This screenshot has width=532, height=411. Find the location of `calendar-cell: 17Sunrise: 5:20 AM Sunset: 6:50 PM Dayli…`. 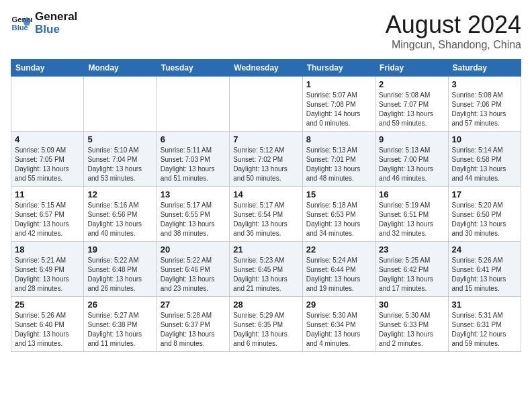

calendar-cell: 17Sunrise: 5:20 AM Sunset: 6:50 PM Dayli… is located at coordinates (484, 214).